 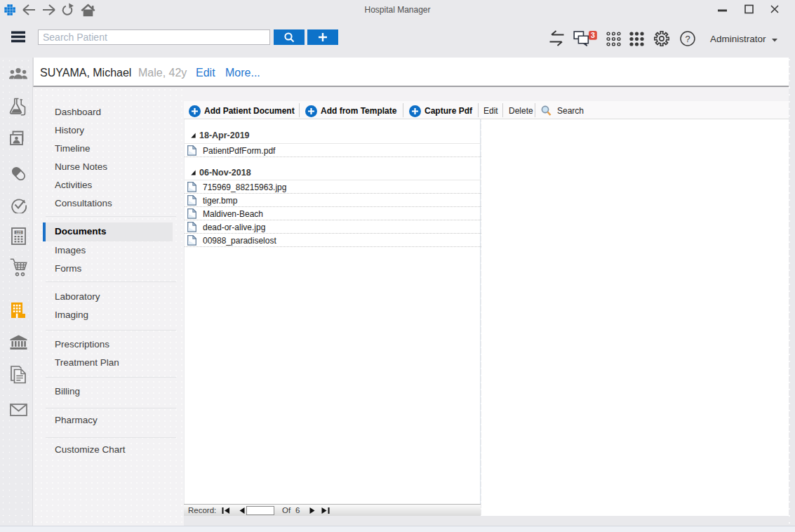 What do you see at coordinates (18, 233) in the screenshot?
I see `svg-text: 123` at bounding box center [18, 233].